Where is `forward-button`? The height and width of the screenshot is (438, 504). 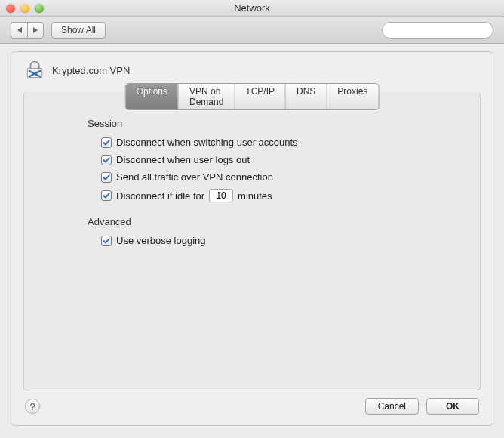 forward-button is located at coordinates (35, 30).